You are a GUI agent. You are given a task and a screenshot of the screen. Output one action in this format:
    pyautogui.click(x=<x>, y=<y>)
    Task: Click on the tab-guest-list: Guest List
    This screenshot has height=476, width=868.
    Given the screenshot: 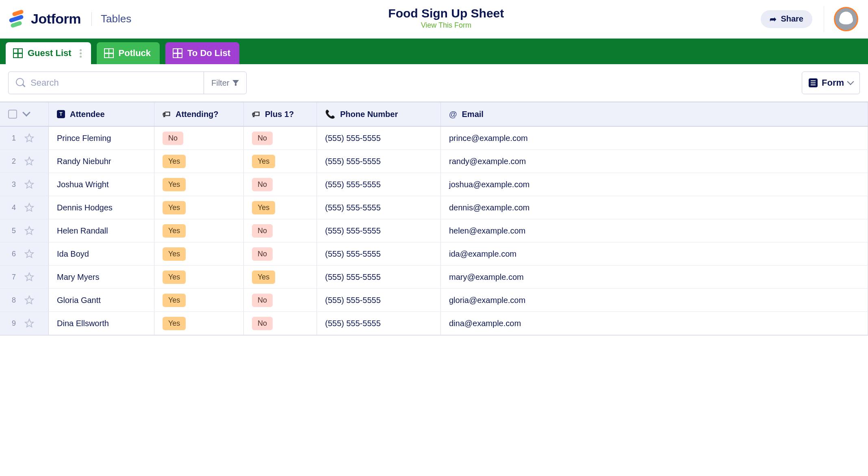 What is the action you would take?
    pyautogui.click(x=48, y=53)
    